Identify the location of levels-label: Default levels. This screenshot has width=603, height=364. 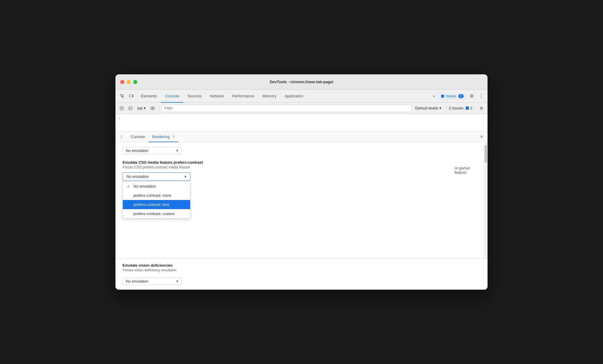
(427, 108).